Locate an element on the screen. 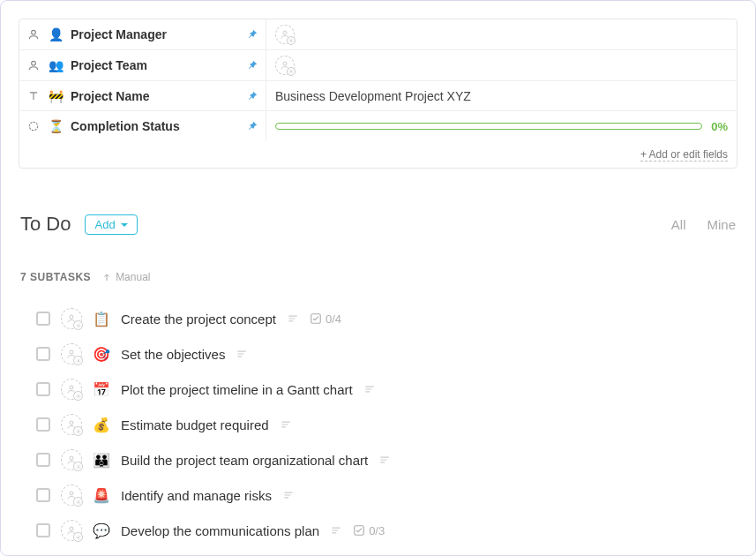 Image resolution: width=756 pixels, height=556 pixels. field-row: ⏳Completion Status0% is located at coordinates (378, 126).